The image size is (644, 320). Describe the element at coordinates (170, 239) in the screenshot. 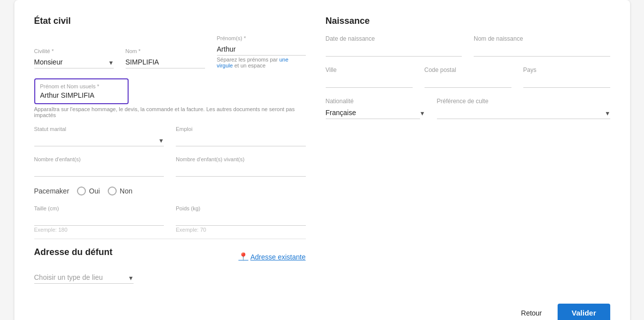

I see `adresse-divider` at that location.